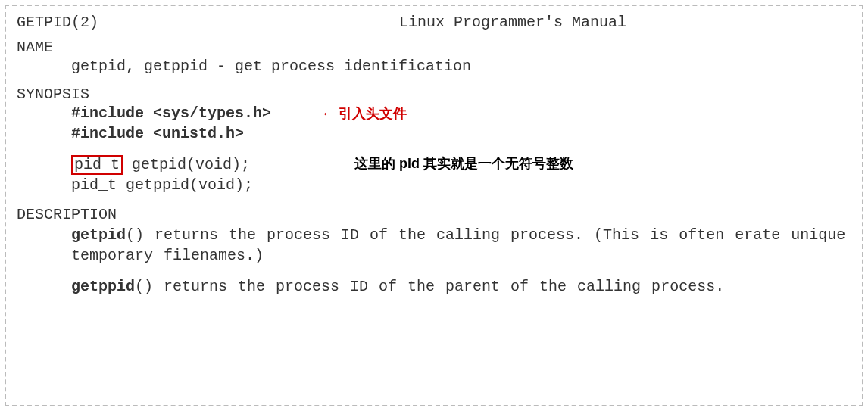 The height and width of the screenshot is (411, 868). What do you see at coordinates (461, 175) in the screenshot?
I see `prototype-row: pid_t getpid(void); pid_t getppid(void);…` at bounding box center [461, 175].